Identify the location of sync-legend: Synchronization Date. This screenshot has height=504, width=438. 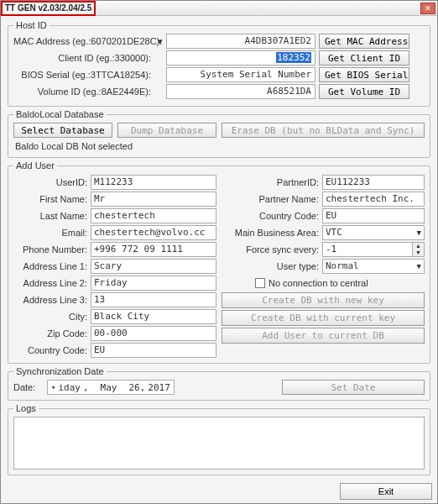
(60, 371).